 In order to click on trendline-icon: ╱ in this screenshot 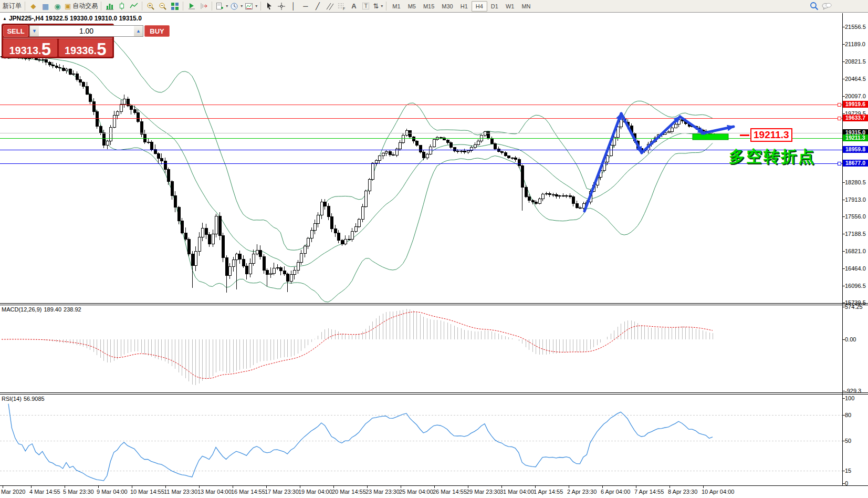, I will do `click(317, 6)`.